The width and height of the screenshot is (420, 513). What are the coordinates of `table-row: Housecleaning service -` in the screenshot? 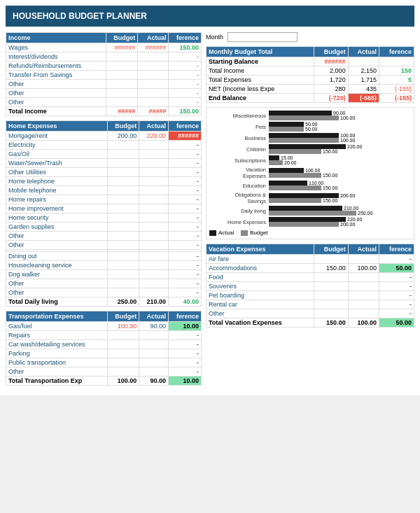 It's located at (104, 266).